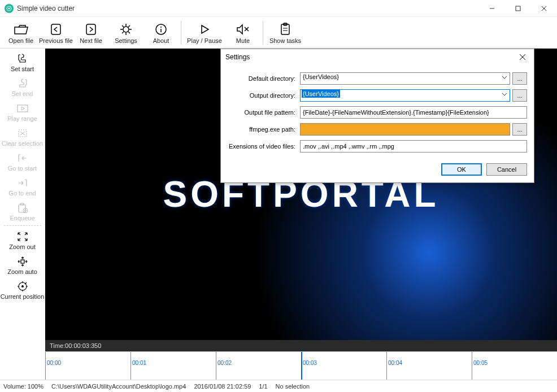  I want to click on filepath-status: C:\Users\WDAGUtilityAccount\Desktop\logo…, so click(119, 386).